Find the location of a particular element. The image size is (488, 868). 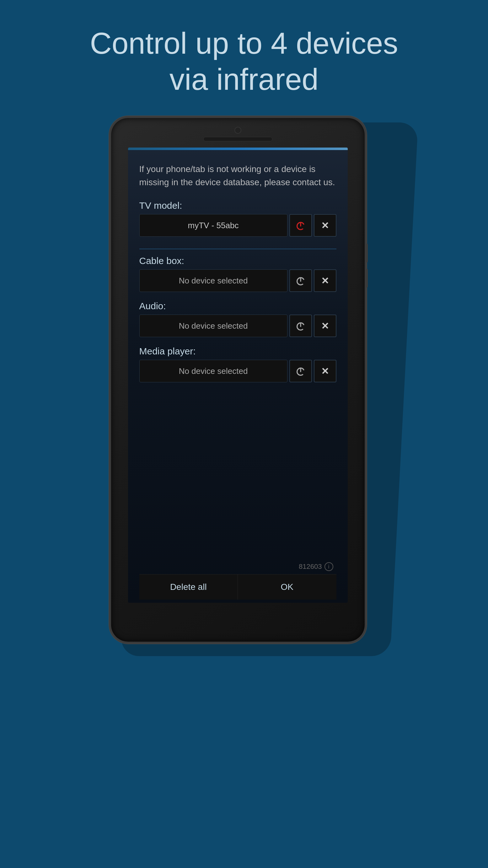

tv-label: TV model: is located at coordinates (238, 206).